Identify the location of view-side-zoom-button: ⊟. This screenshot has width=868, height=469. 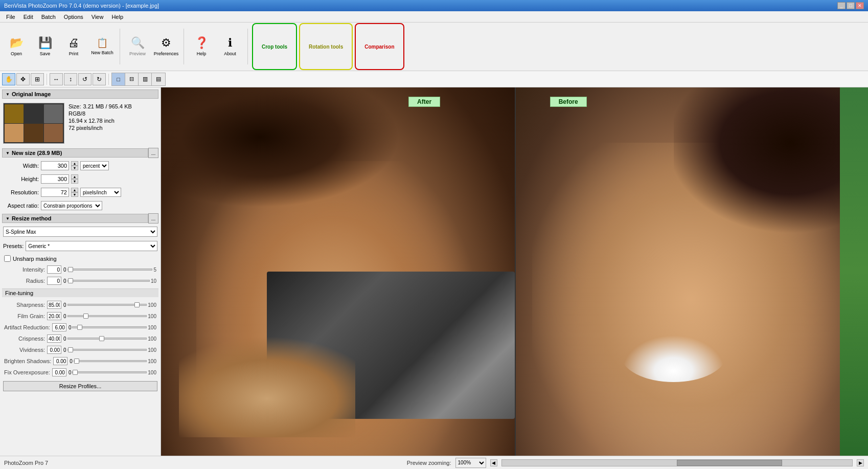
(132, 79).